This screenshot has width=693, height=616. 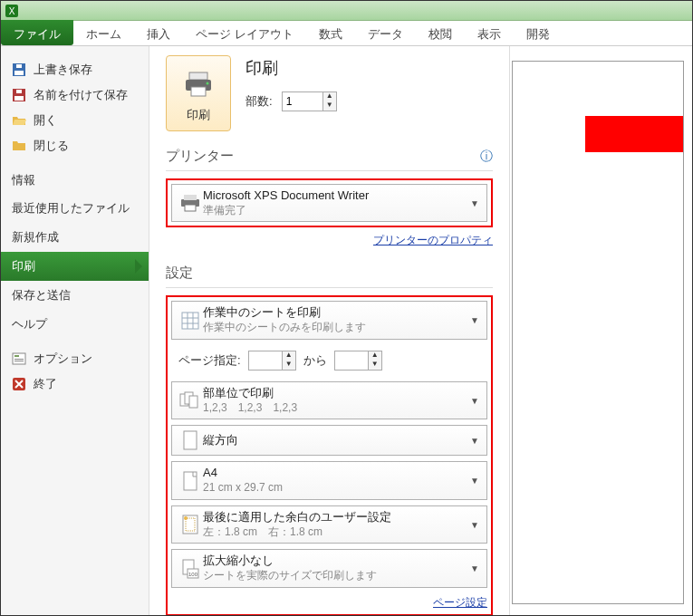 I want to click on pages-label: ページ指定:, so click(x=210, y=361).